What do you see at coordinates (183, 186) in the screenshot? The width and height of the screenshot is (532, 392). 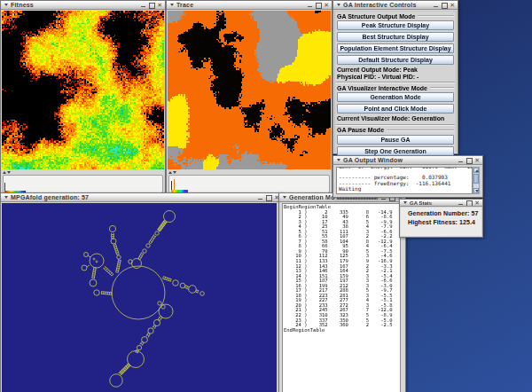 I see `trace-colorbar` at bounding box center [183, 186].